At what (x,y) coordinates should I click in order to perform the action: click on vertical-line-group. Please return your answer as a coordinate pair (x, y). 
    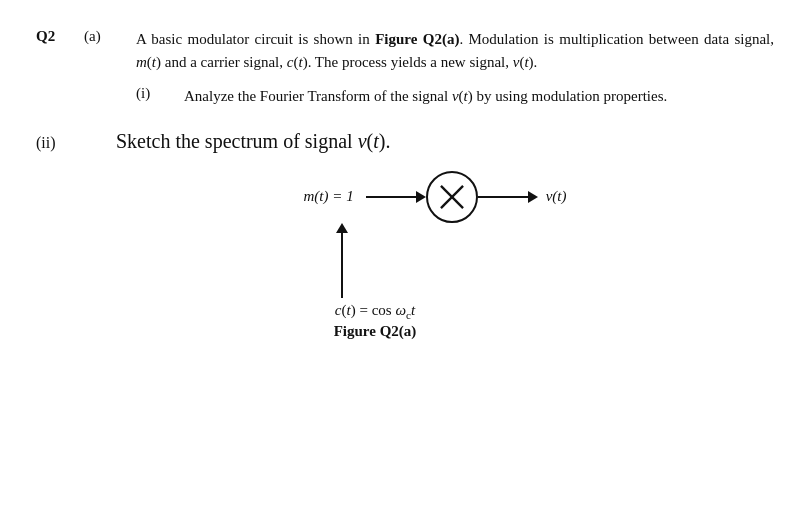
    Looking at the image, I should click on (342, 260).